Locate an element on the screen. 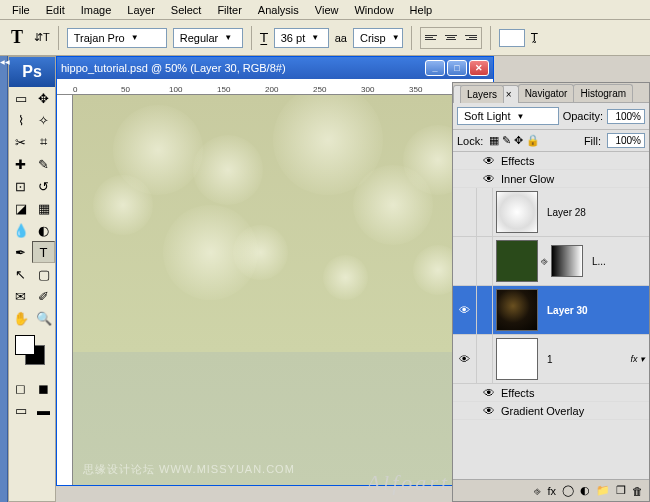  blend-mode-dropdown: Soft Light▼ is located at coordinates (508, 116).